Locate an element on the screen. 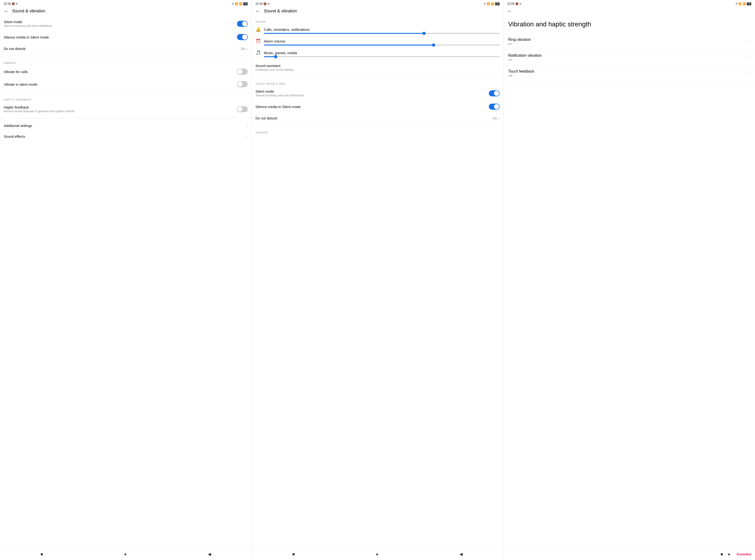 This screenshot has height=560, width=755. calls-volume-label: Calls, reminders, notifications is located at coordinates (287, 29).